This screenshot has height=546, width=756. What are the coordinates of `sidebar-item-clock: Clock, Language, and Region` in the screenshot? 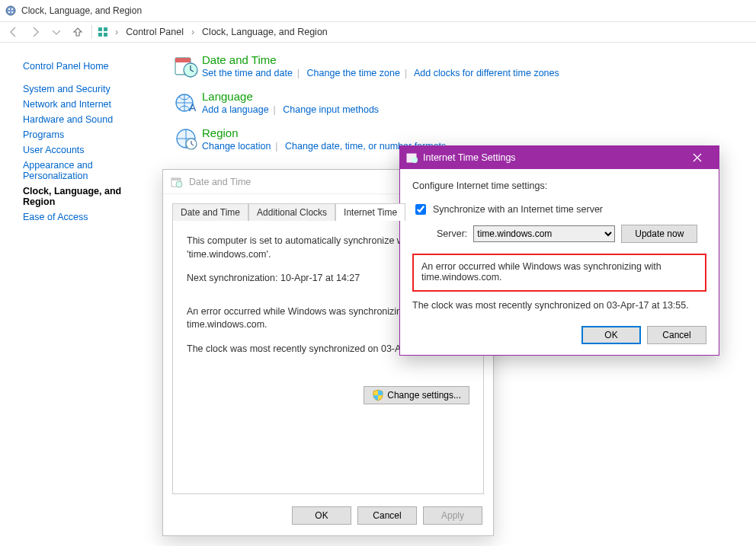 It's located at (88, 196).